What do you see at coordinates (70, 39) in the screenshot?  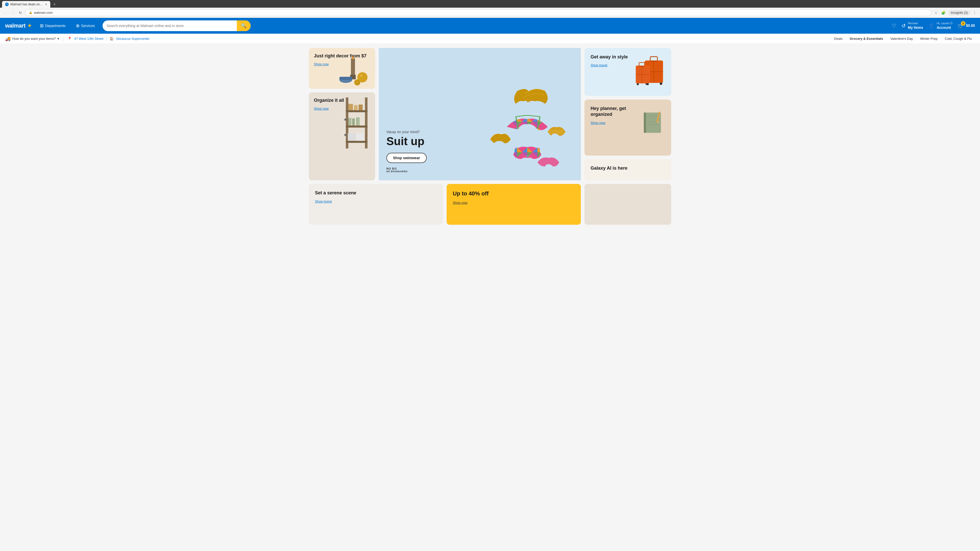 I see `location-pin-icon: 📍` at bounding box center [70, 39].